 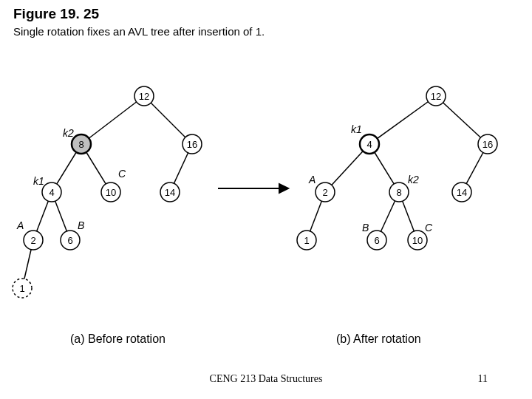 What do you see at coordinates (253, 188) in the screenshot?
I see `rotation-arrow-icon` at bounding box center [253, 188].